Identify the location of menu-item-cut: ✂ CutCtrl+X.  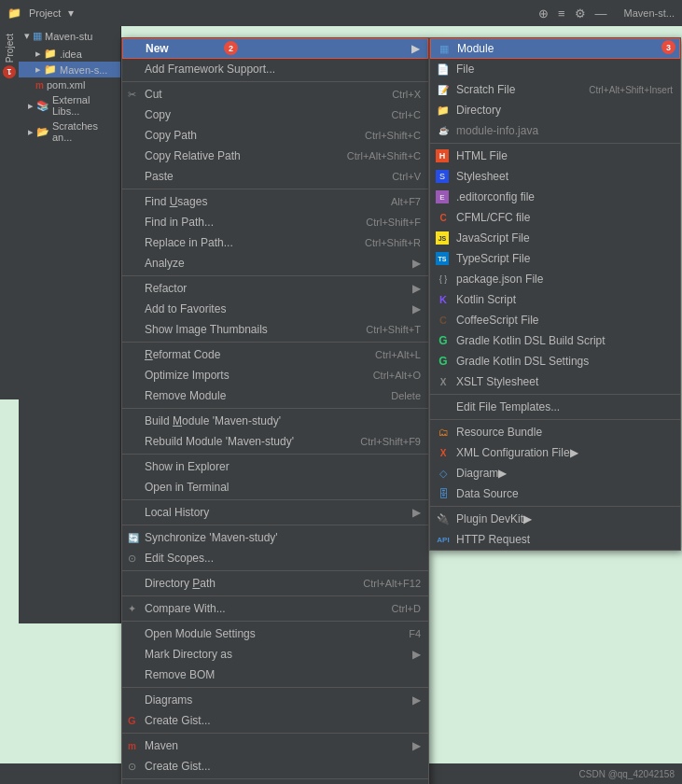
(275, 94).